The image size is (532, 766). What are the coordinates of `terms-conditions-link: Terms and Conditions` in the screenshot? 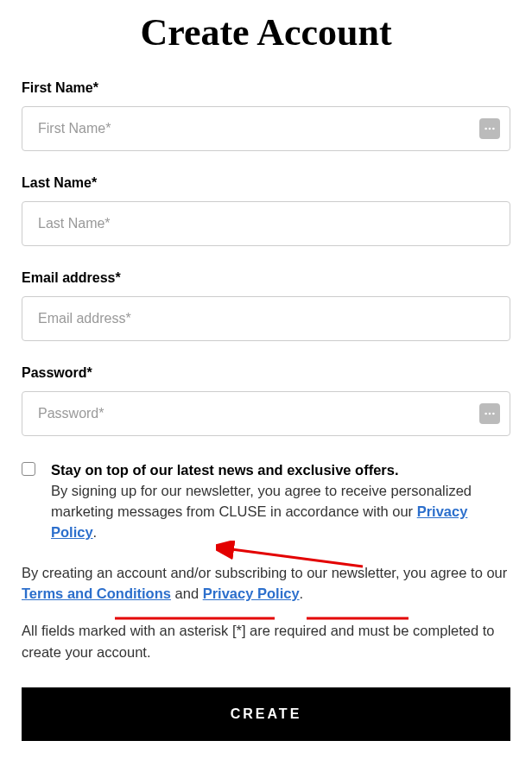 It's located at (97, 593).